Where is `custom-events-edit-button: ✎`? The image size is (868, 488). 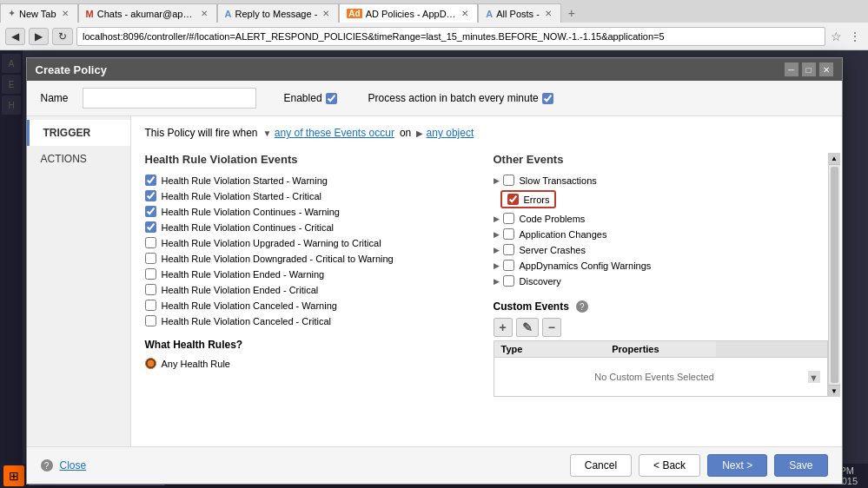
custom-events-edit-button: ✎ is located at coordinates (527, 327).